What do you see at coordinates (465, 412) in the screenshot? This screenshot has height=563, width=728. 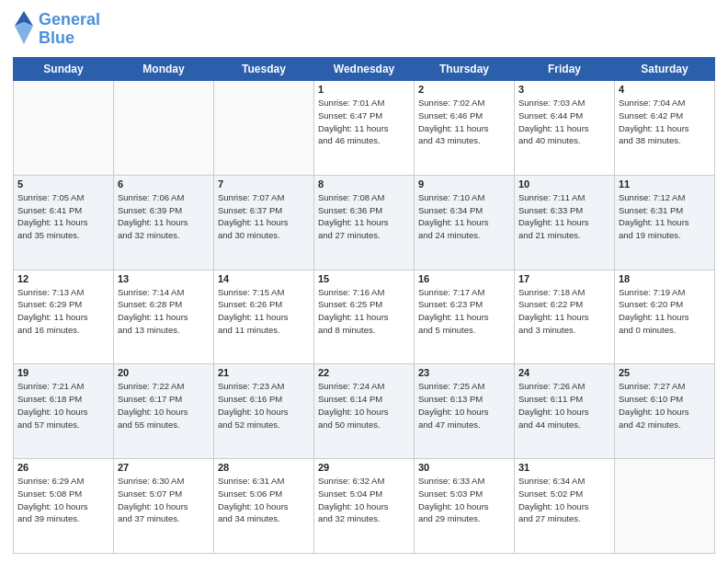 I see `day-cell: 23Sunrise: 7:25 AM Sunset: 6:13 PM Dayli…` at bounding box center [465, 412].